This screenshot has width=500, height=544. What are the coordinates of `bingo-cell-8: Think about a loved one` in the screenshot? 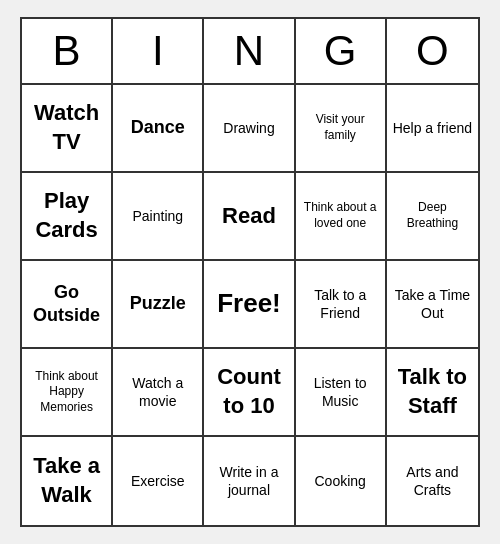 It's located at (342, 217).